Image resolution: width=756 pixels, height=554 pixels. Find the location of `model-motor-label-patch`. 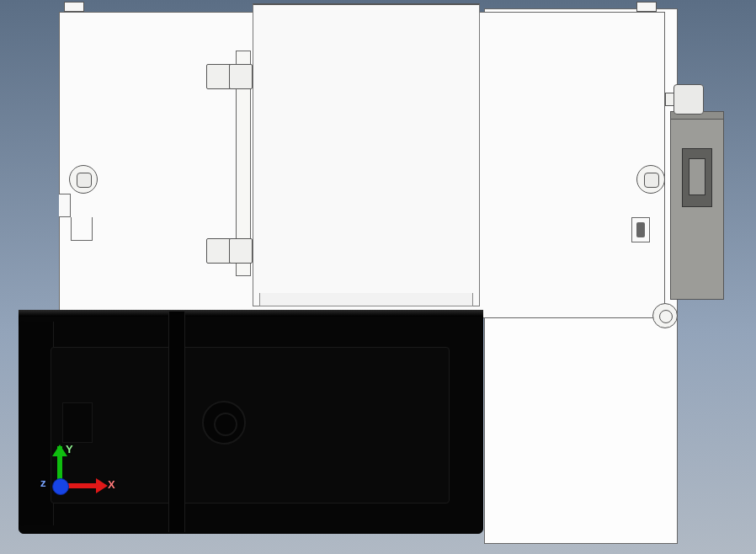

model-motor-label-patch is located at coordinates (77, 423).